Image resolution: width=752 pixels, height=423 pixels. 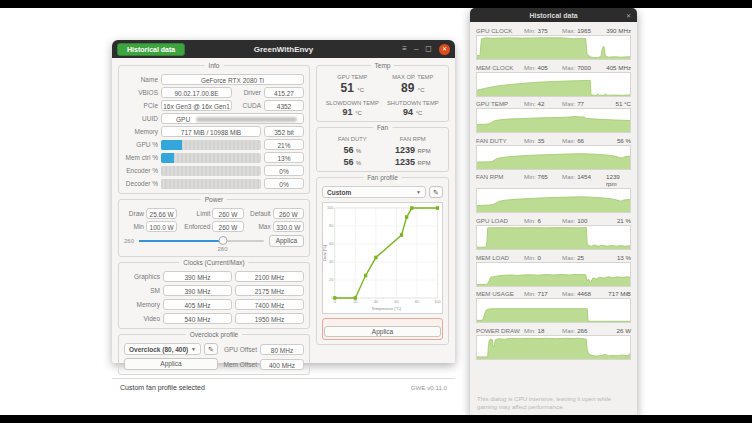 I want to click on history-titlebar: Historical data ✕, so click(x=554, y=15).